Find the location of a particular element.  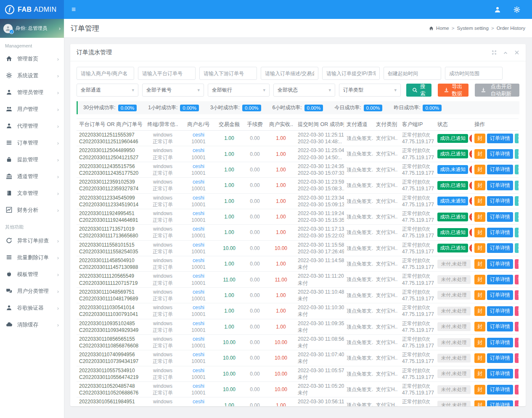

sidebar-item-代理管理: 代理管理 › is located at coordinates (32, 126).